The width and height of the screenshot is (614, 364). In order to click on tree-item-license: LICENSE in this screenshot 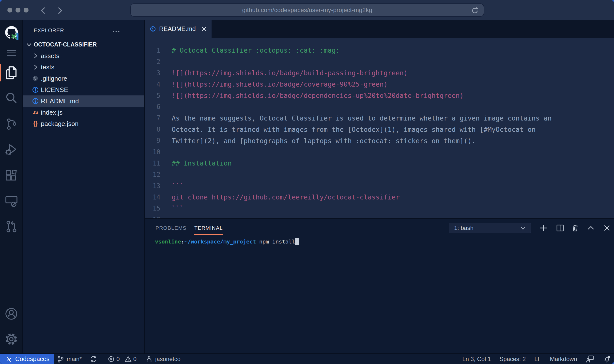, I will do `click(84, 90)`.